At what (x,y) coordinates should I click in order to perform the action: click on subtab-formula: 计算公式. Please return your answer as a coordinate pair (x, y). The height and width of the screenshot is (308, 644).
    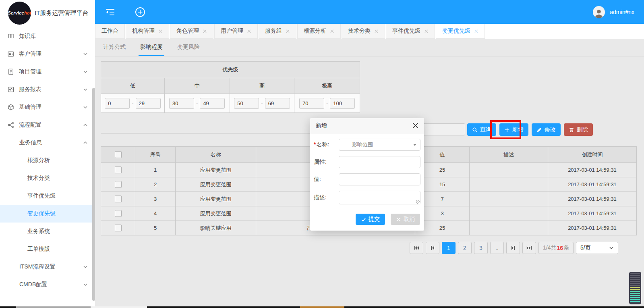
    Looking at the image, I should click on (114, 48).